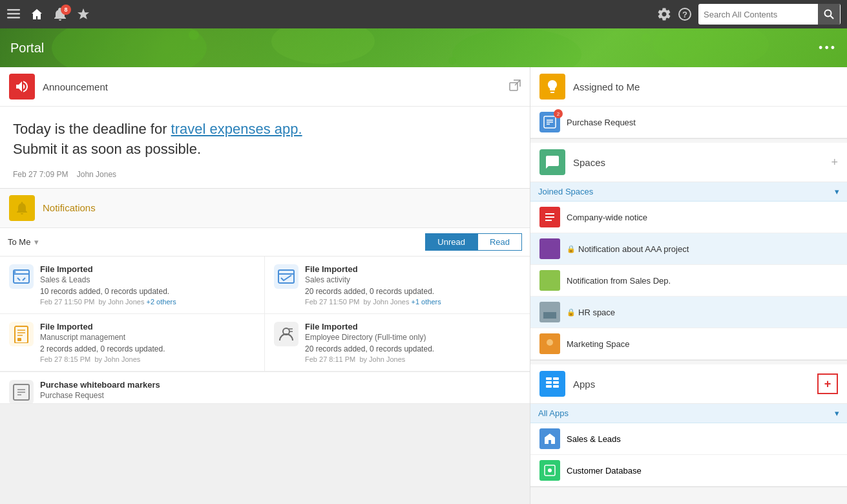 This screenshot has width=847, height=504. I want to click on space-item-label: Notification about AAA project, so click(633, 249).